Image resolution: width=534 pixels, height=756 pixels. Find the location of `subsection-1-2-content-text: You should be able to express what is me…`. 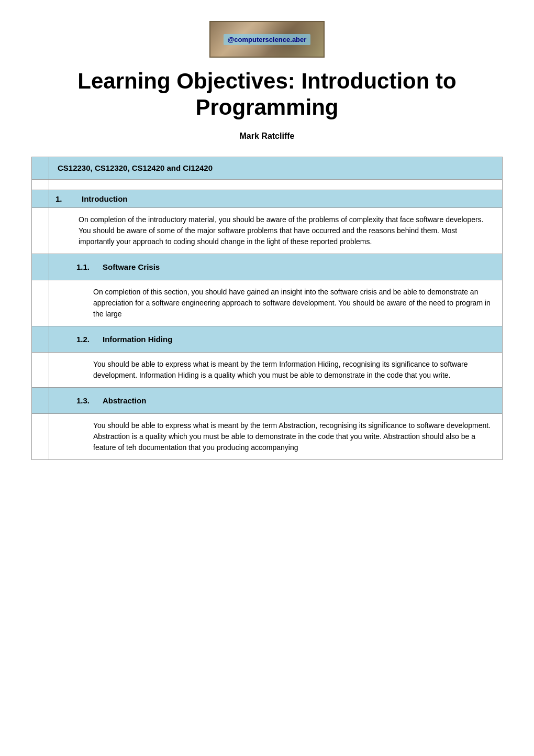

subsection-1-2-content-text: You should be able to express what is me… is located at coordinates (293, 370).